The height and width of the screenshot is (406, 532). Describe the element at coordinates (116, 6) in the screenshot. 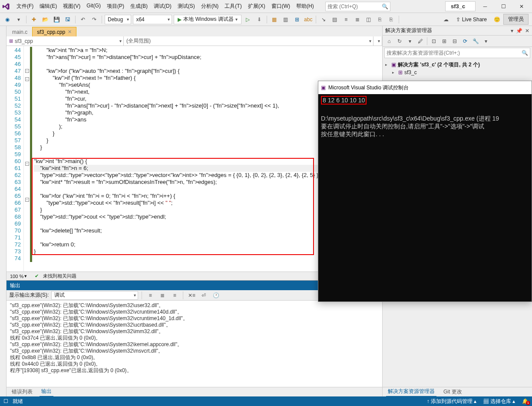

I see `menu-item: 项目(P)` at that location.